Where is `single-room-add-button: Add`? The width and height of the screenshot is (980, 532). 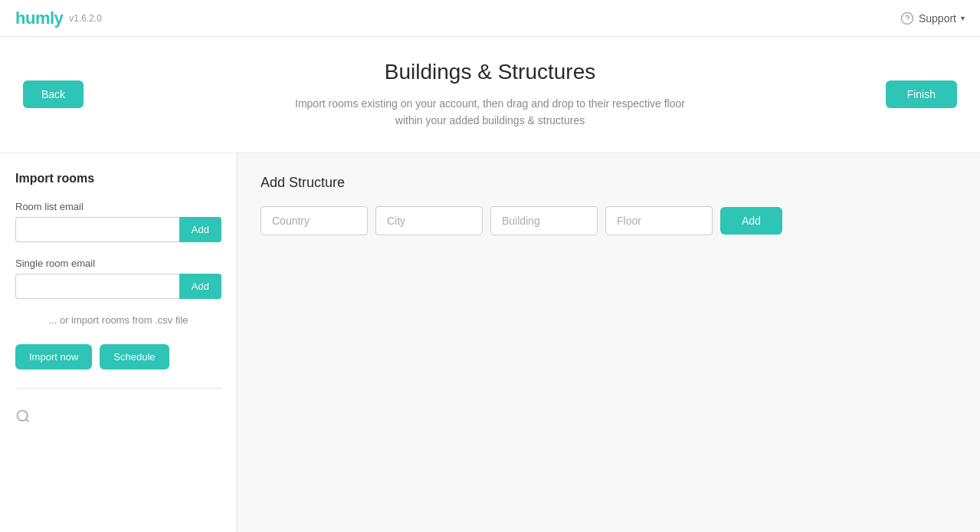 single-room-add-button: Add is located at coordinates (201, 287).